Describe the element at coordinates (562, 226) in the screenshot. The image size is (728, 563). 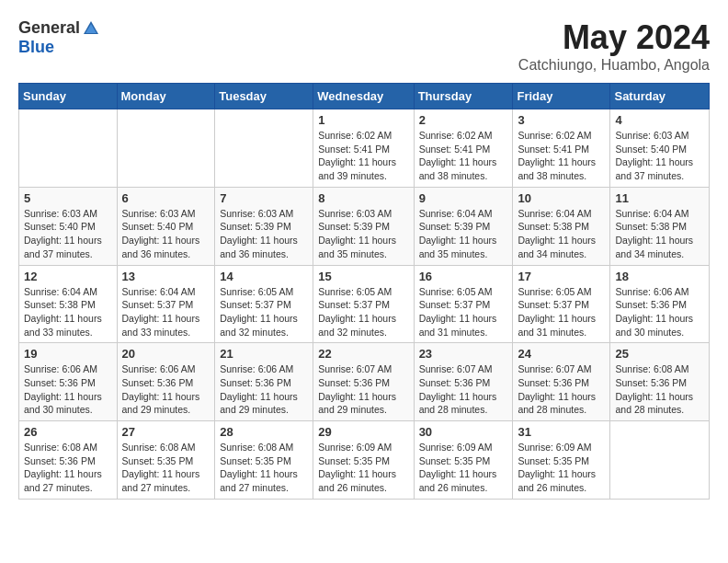
I see `calendar-cell: 10Sunrise: 6:04 AM Sunset: 5:38 PM Dayli…` at that location.